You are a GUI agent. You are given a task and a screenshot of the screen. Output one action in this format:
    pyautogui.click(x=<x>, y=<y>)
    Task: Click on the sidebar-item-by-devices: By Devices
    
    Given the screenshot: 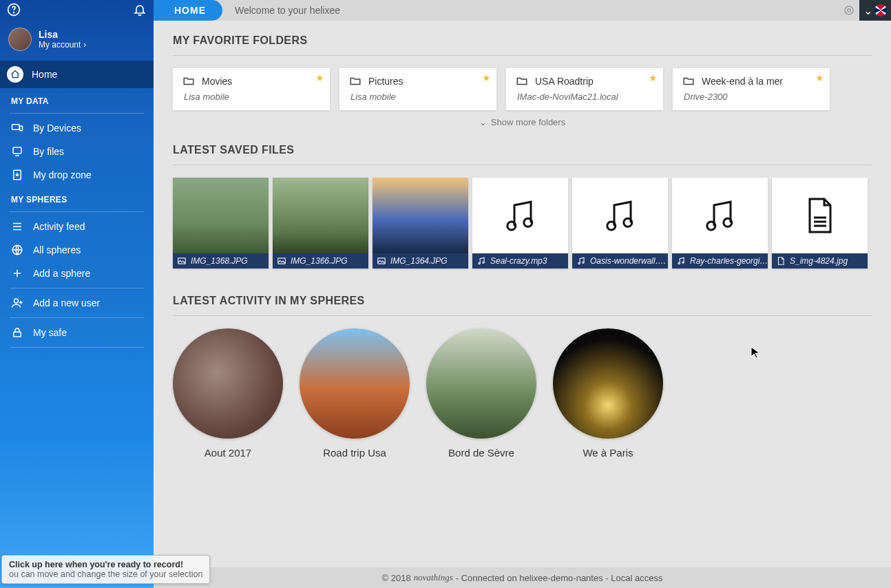 What is the action you would take?
    pyautogui.click(x=77, y=128)
    